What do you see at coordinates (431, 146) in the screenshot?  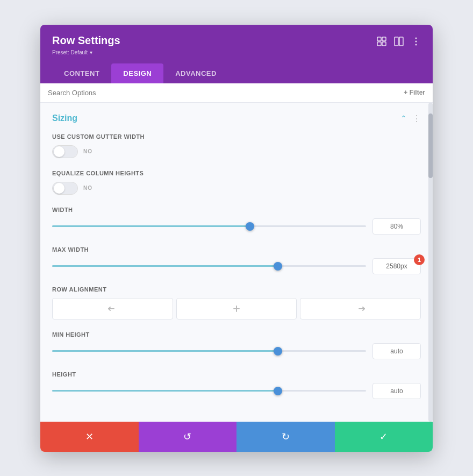 I see `scrollbar-thumb` at bounding box center [431, 146].